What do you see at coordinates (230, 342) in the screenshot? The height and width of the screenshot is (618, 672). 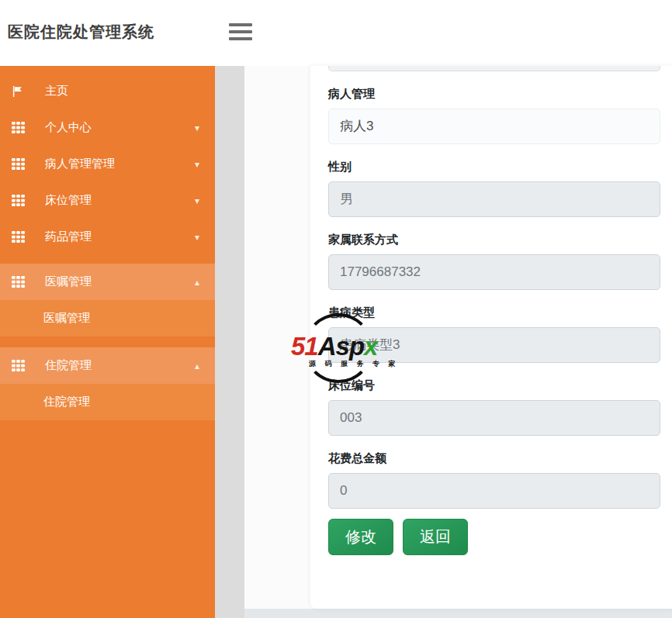 I see `sidebar-content-gutter` at bounding box center [230, 342].